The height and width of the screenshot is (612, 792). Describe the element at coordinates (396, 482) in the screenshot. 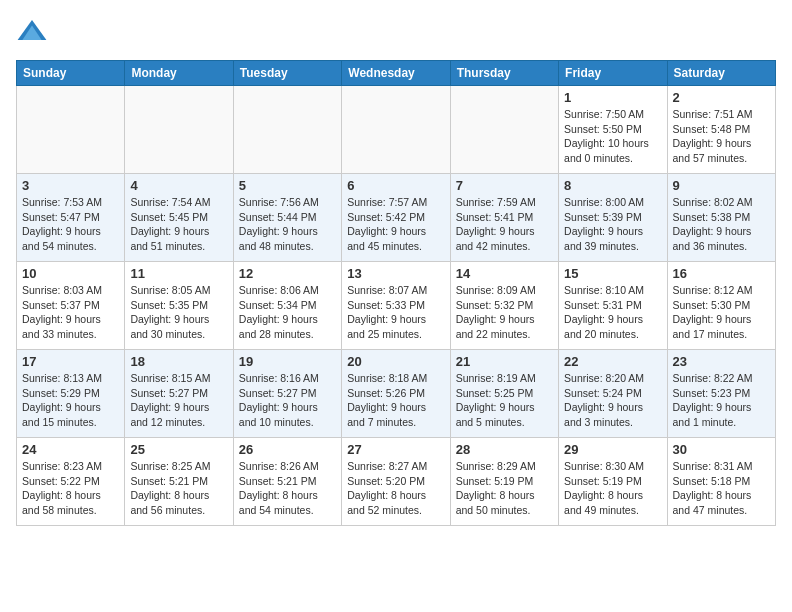

I see `week-row: 24Sunrise: 8:23 AM Sunset: 5:22 PM Dayli…` at that location.